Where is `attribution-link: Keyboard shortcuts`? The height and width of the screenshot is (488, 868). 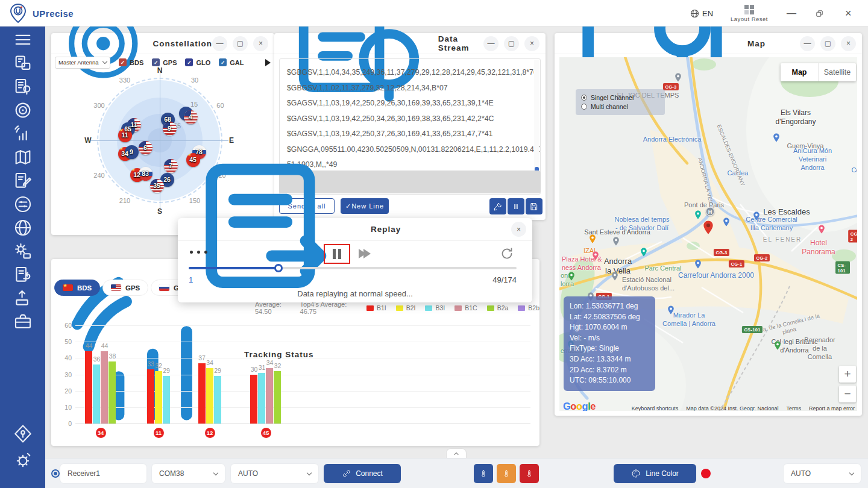 attribution-link: Keyboard shortcuts is located at coordinates (655, 408).